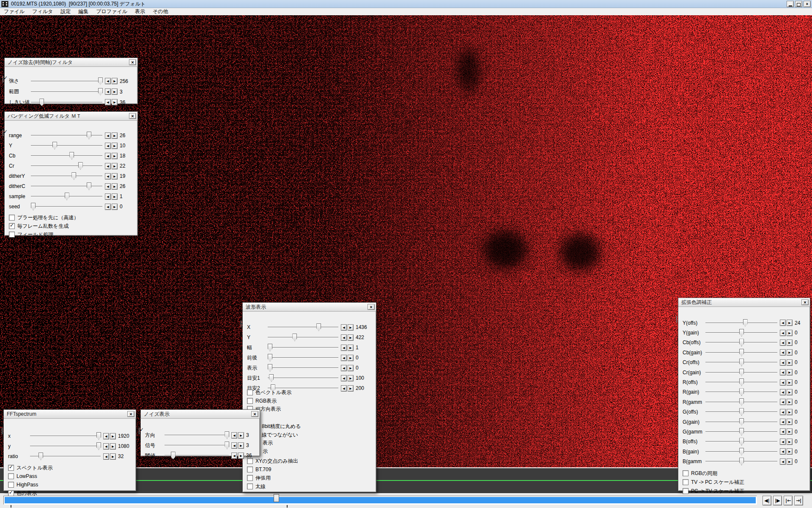 This screenshot has height=508, width=812. I want to click on panel-title-bar: 波形表示 ×, so click(310, 307).